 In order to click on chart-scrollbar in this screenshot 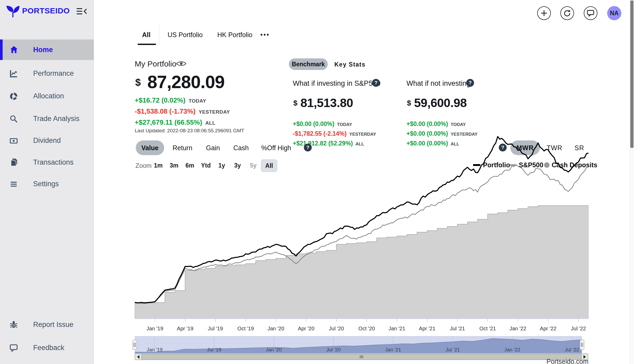, I will do `click(361, 357)`.